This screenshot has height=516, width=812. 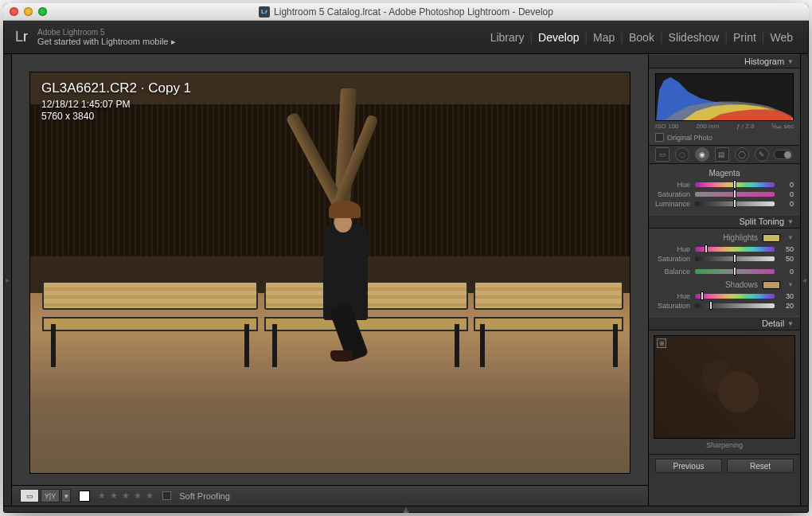 What do you see at coordinates (724, 296) in the screenshot?
I see `shadows-hue-row: Hue30` at bounding box center [724, 296].